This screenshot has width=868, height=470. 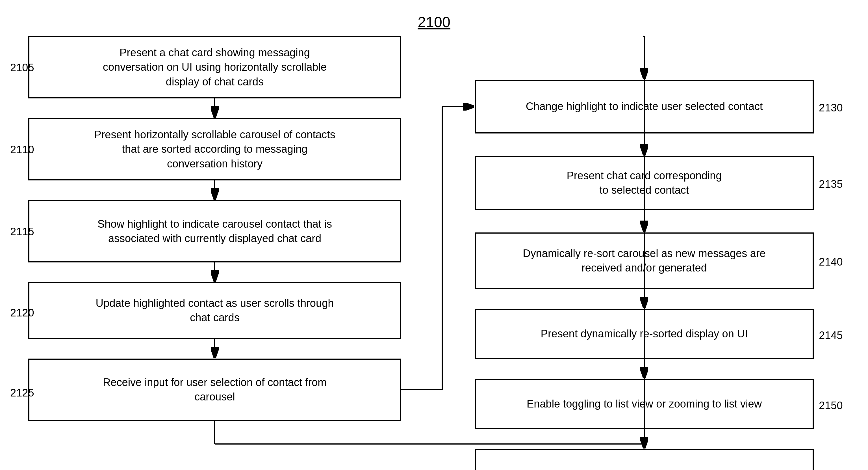 What do you see at coordinates (831, 184) in the screenshot?
I see `label-2135: 2135` at bounding box center [831, 184].